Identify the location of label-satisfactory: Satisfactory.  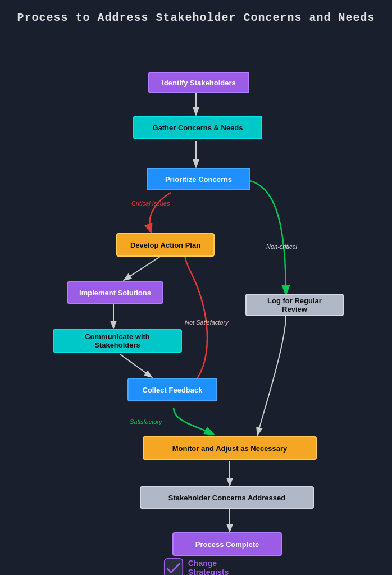
(146, 422).